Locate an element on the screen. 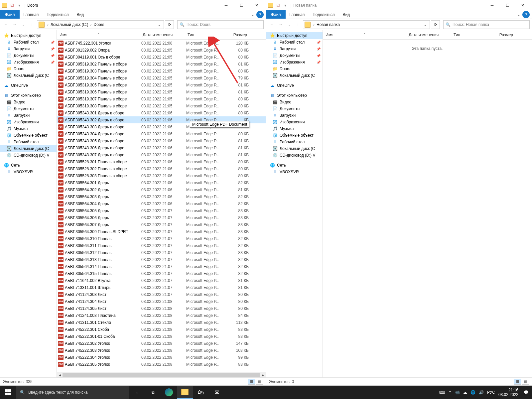 This screenshot has height=399, width=532. file-row: PDFАБВГ.305564.309 Панель.SLDPRT03.02.20… is located at coordinates (161, 231).